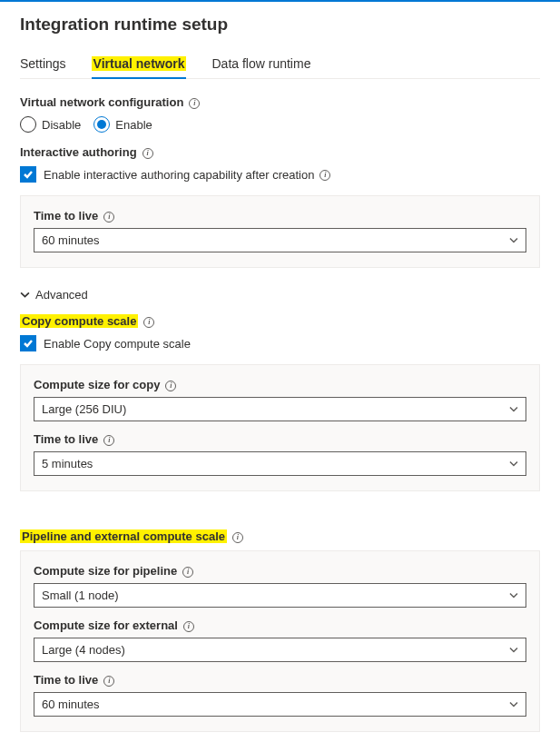  I want to click on vnet-config-label: Virtual network configuration, so click(280, 102).